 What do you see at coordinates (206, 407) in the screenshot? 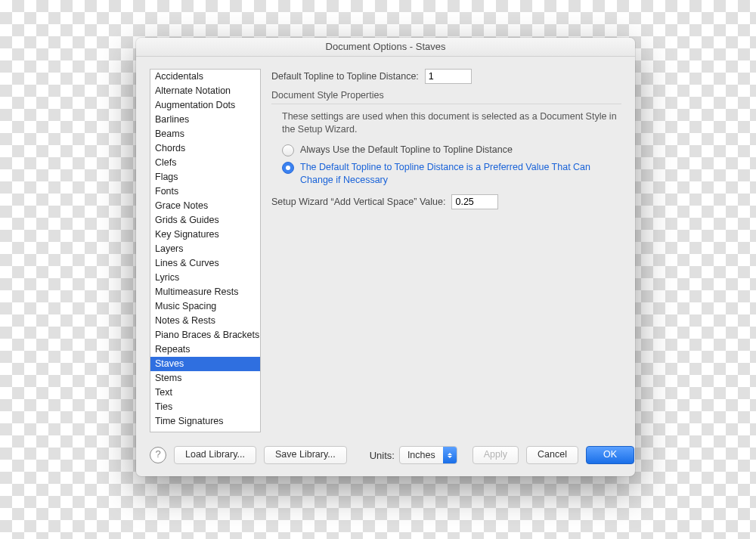
I see `sidebar-item: Ties` at bounding box center [206, 407].